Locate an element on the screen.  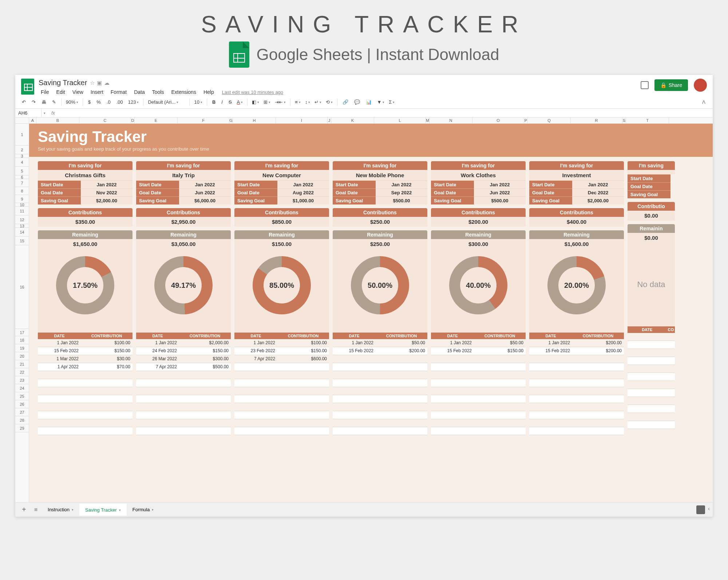
sheet-tab: Formula▾ is located at coordinates (143, 509).